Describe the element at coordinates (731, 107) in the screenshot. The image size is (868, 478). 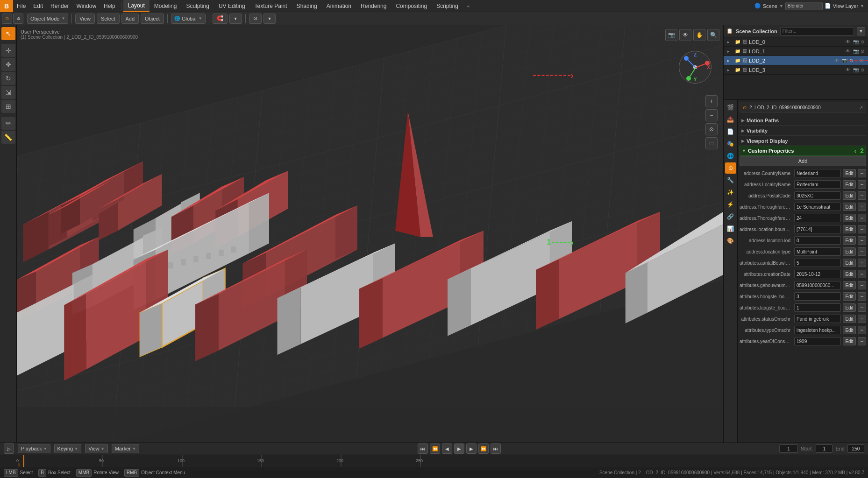
I see `props-render-icon: 🎬` at that location.